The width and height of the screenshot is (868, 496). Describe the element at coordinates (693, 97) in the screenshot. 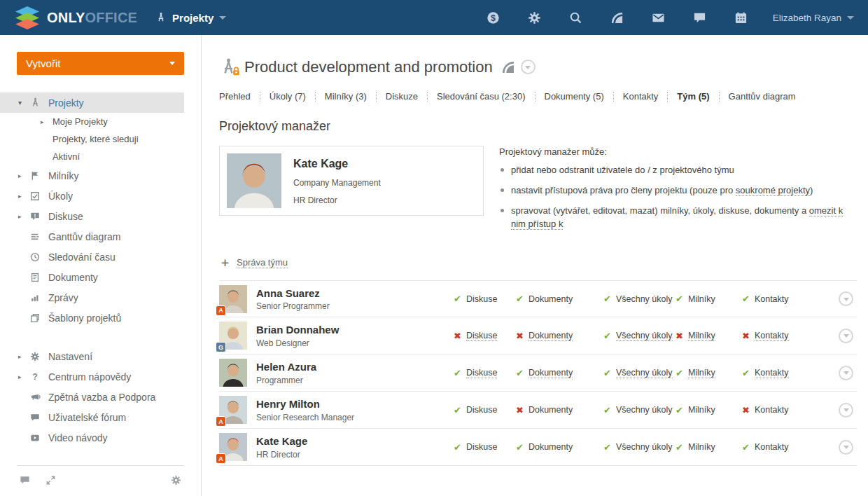

I see `tab-tym-5: Tým (5)` at that location.